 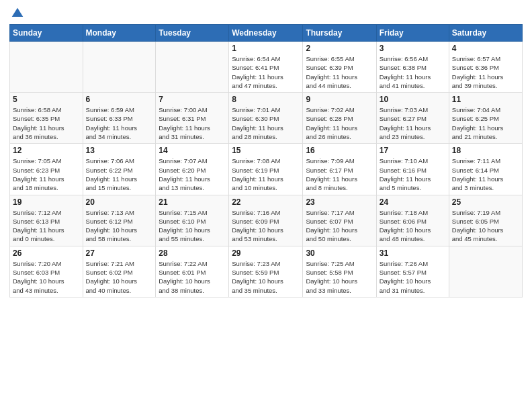 I want to click on day-number: 29, so click(x=266, y=253).